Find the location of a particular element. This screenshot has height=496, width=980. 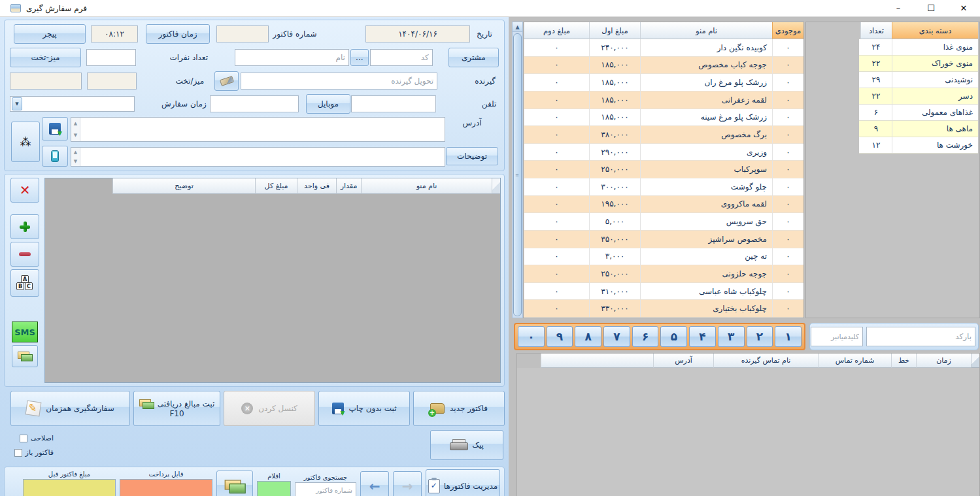

pager-button: پیجر is located at coordinates (50, 34).